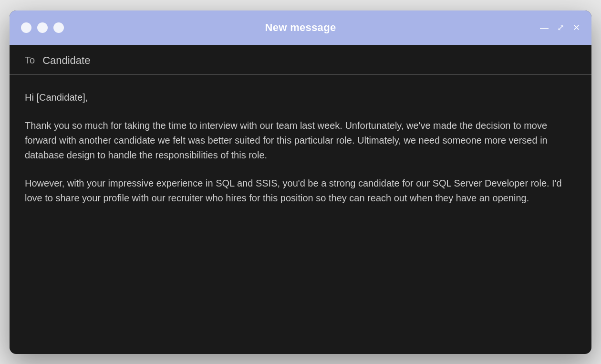  What do you see at coordinates (560, 28) in the screenshot?
I see `title-bar-actions: — ⤢ ✕` at bounding box center [560, 28].